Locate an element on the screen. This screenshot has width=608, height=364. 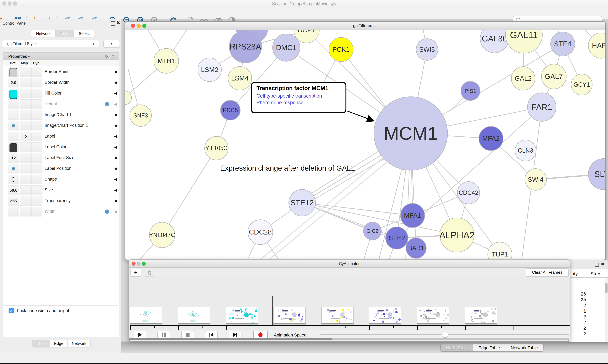
close-panel-icon: ✖ is located at coordinates (603, 264).